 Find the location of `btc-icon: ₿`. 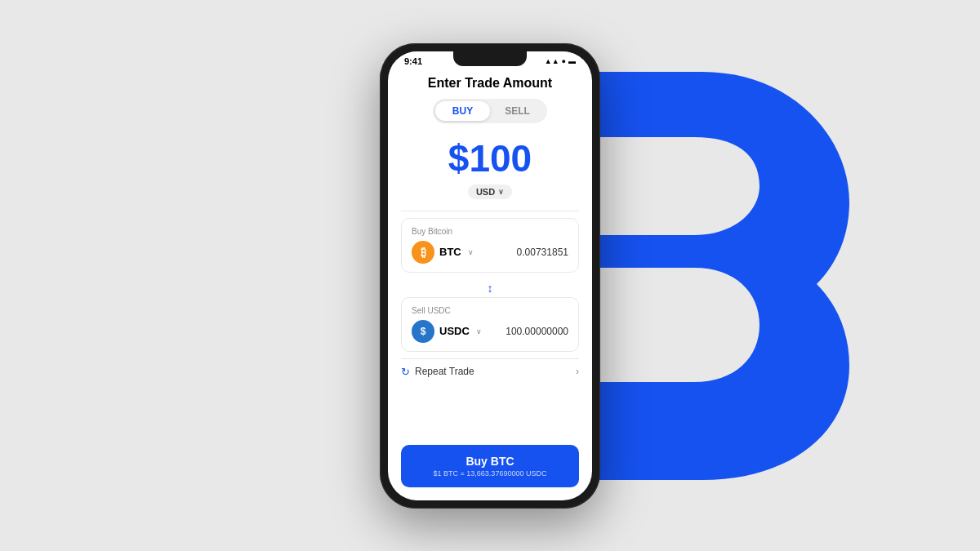

btc-icon: ₿ is located at coordinates (423, 252).